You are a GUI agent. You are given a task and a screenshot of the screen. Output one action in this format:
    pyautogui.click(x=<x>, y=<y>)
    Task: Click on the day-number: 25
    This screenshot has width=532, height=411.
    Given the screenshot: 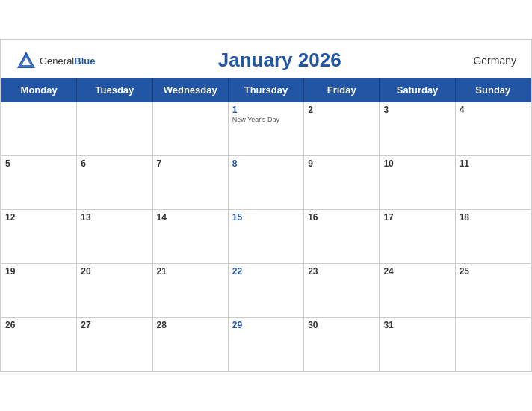 What is the action you would take?
    pyautogui.click(x=493, y=271)
    